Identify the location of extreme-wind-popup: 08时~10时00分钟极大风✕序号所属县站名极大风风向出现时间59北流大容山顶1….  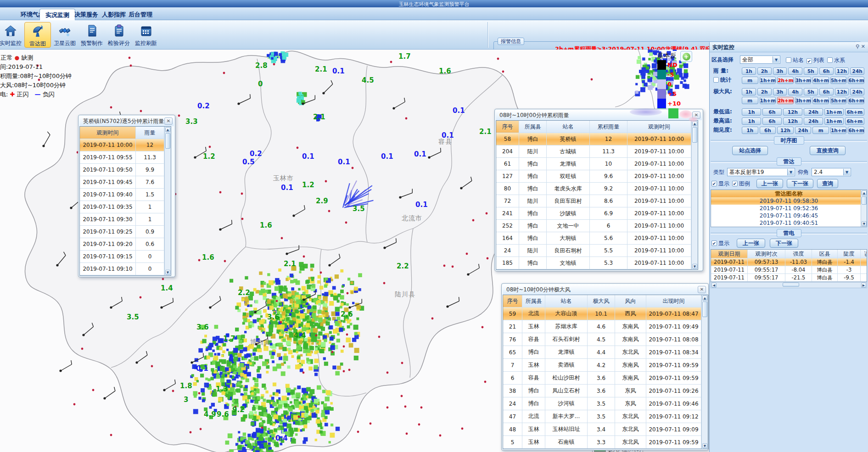
(605, 367).